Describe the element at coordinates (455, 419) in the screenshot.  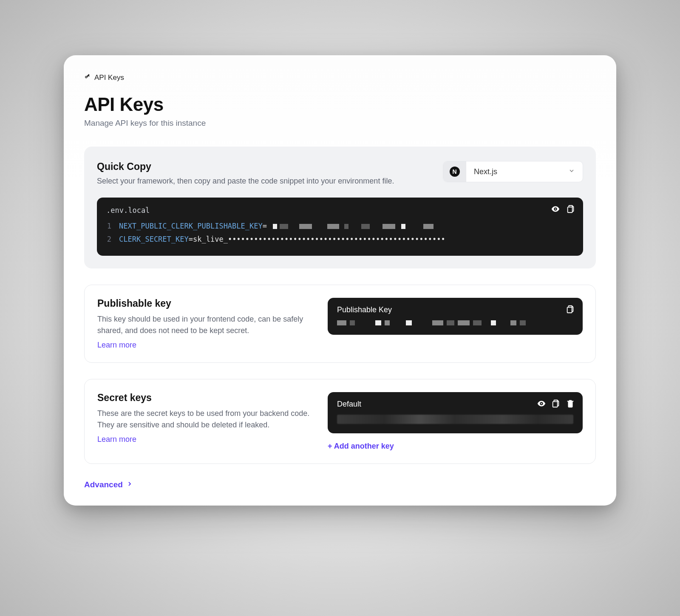
I see `redacted-secret-key` at that location.